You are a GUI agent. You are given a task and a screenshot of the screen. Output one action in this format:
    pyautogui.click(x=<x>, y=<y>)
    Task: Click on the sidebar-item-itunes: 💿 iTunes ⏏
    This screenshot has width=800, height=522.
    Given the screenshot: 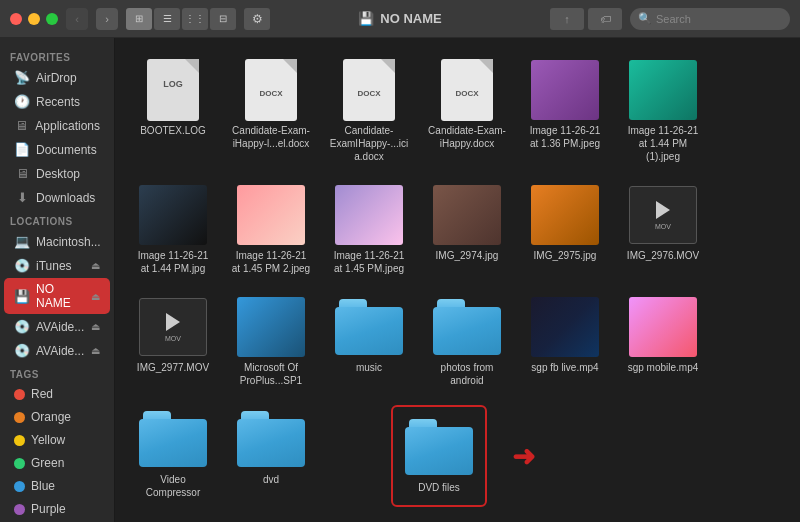 What is the action you would take?
    pyautogui.click(x=57, y=266)
    